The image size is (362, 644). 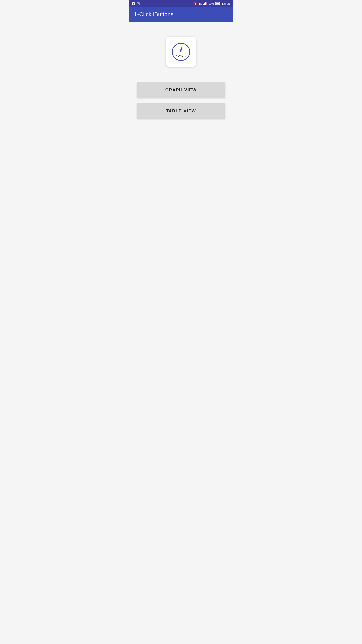 I want to click on logo-circle: i 1-Click, so click(x=181, y=52).